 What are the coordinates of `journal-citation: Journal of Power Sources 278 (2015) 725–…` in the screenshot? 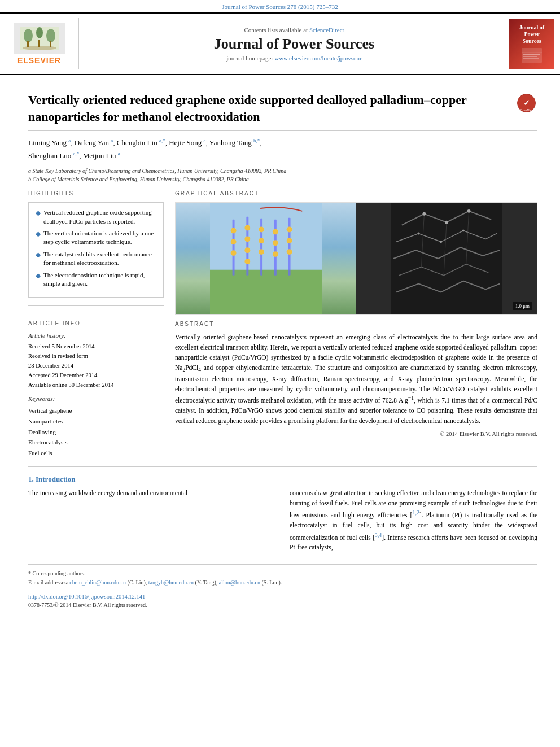 It's located at (280, 6).